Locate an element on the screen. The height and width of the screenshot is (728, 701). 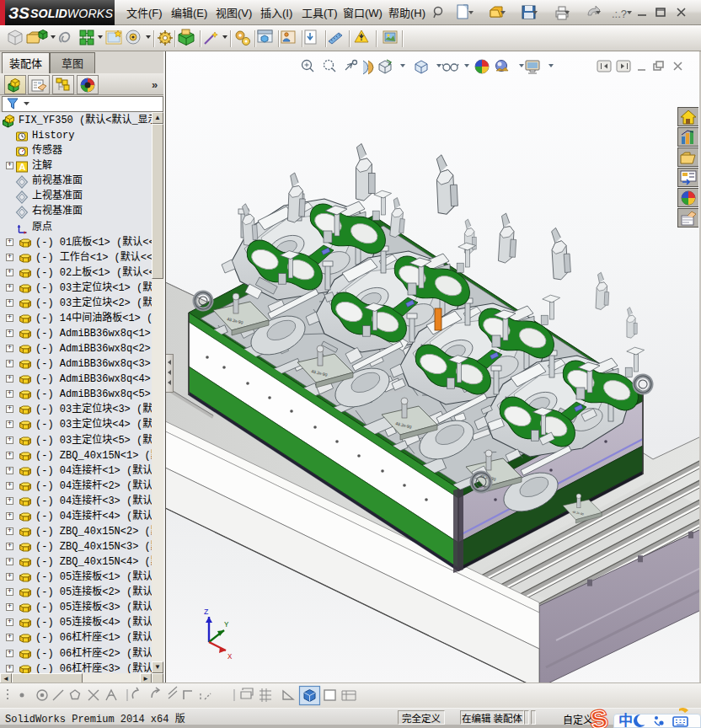
svg-text: X is located at coordinates (230, 657).